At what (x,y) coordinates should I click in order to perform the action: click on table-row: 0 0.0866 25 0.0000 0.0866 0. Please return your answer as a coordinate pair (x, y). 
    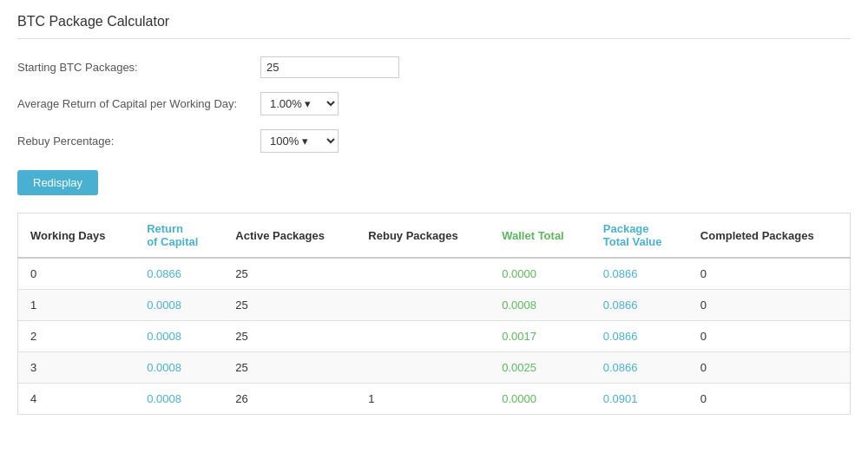
    Looking at the image, I should click on (434, 274).